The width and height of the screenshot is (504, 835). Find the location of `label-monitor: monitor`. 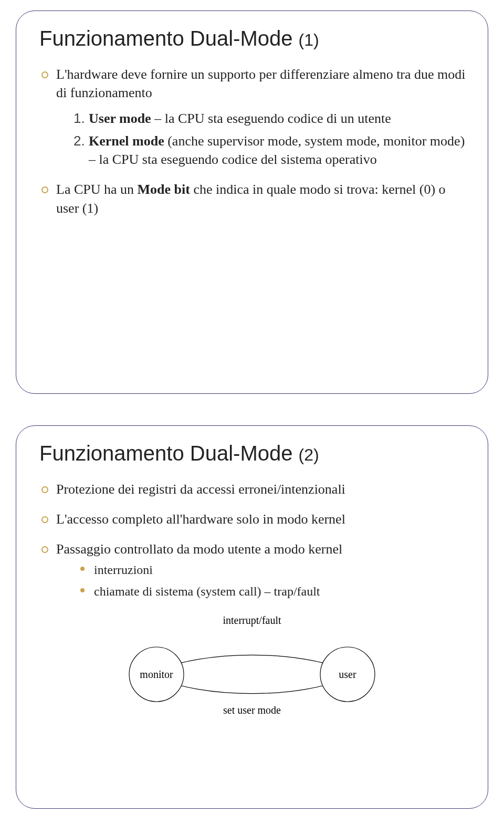

label-monitor: monitor is located at coordinates (156, 674).